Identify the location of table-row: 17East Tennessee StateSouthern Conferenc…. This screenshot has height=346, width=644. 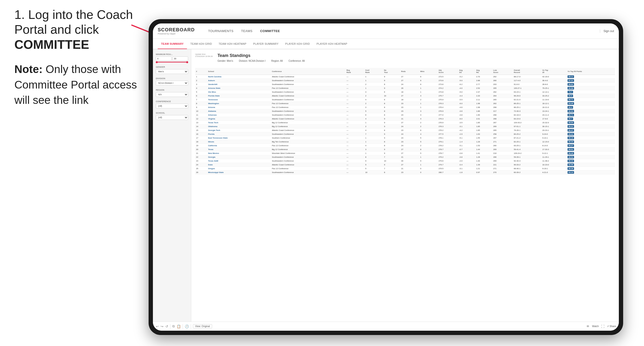
(405, 138).